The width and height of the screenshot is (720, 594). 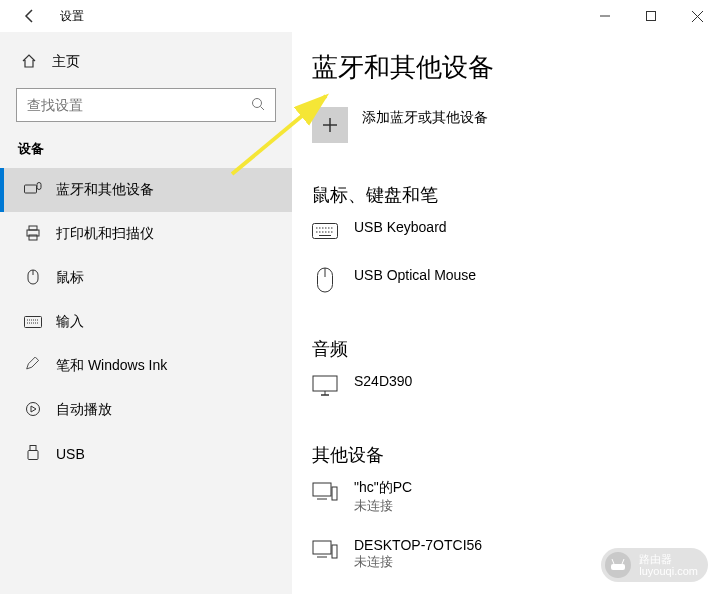 I want to click on titlebar: 设置, so click(x=360, y=16).